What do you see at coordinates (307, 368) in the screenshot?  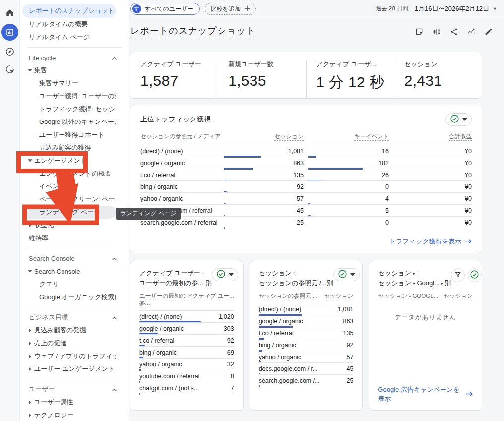 I see `table-row: docs.google.com / r...45` at bounding box center [307, 368].